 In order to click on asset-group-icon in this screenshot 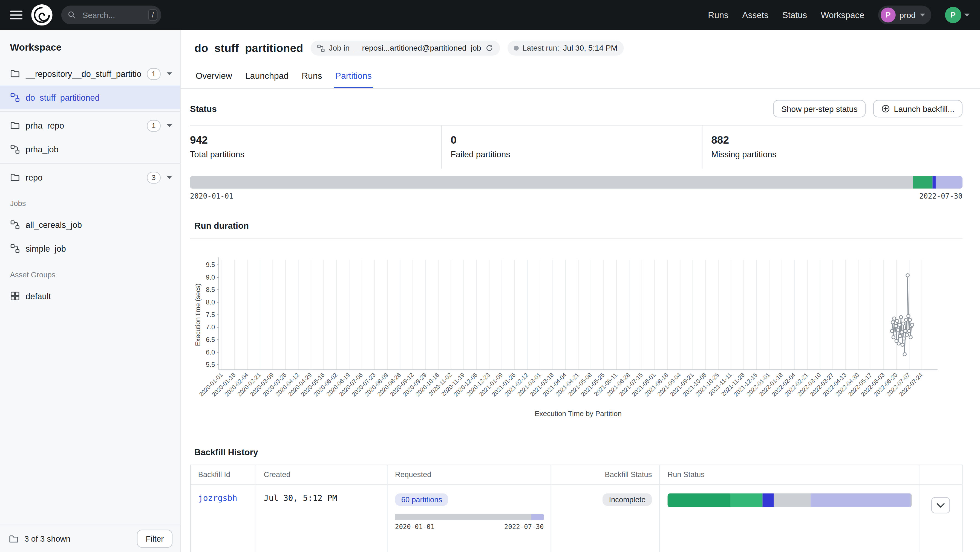, I will do `click(15, 296)`.